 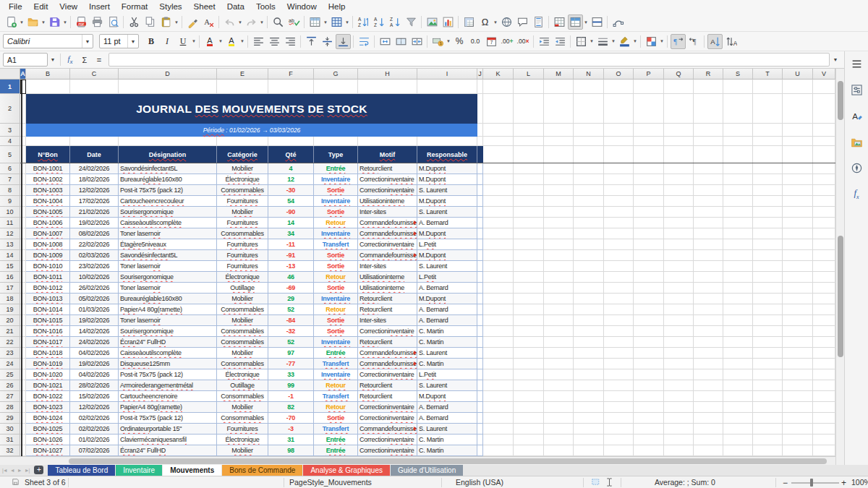 What do you see at coordinates (192, 22) in the screenshot?
I see `clone-formatting-button` at bounding box center [192, 22].